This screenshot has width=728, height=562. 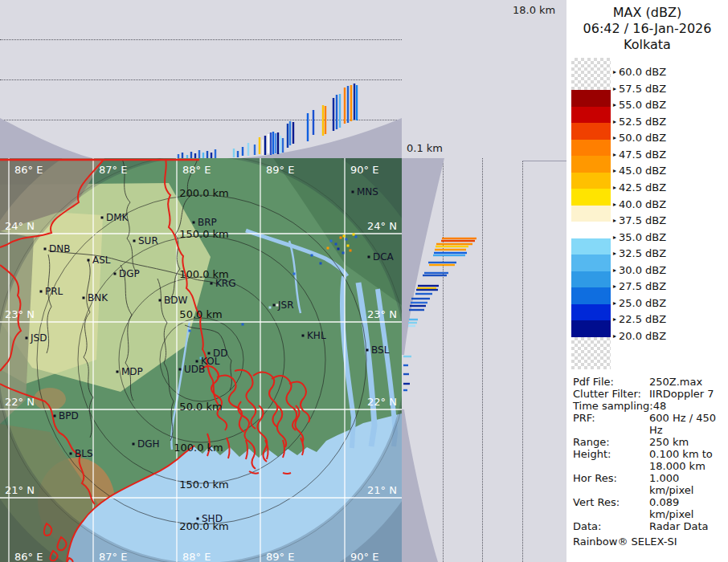 What do you see at coordinates (204, 485) in the screenshot?
I see `range-ring-label: 150.0 km` at bounding box center [204, 485].